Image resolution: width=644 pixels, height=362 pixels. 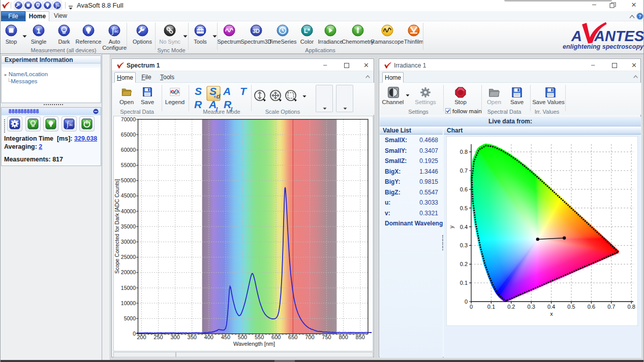 What do you see at coordinates (226, 337) in the screenshot?
I see `svg-text: 450` at bounding box center [226, 337].